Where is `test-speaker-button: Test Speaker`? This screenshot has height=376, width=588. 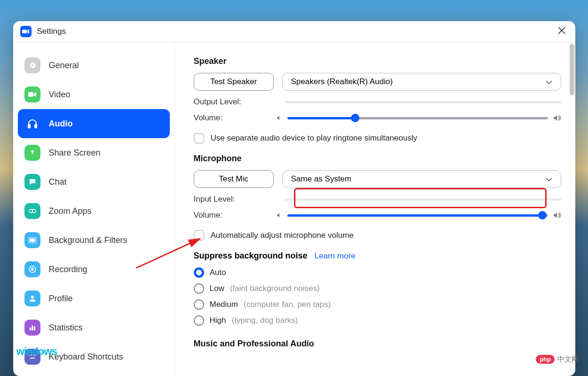
test-speaker-button: Test Speaker is located at coordinates (234, 82).